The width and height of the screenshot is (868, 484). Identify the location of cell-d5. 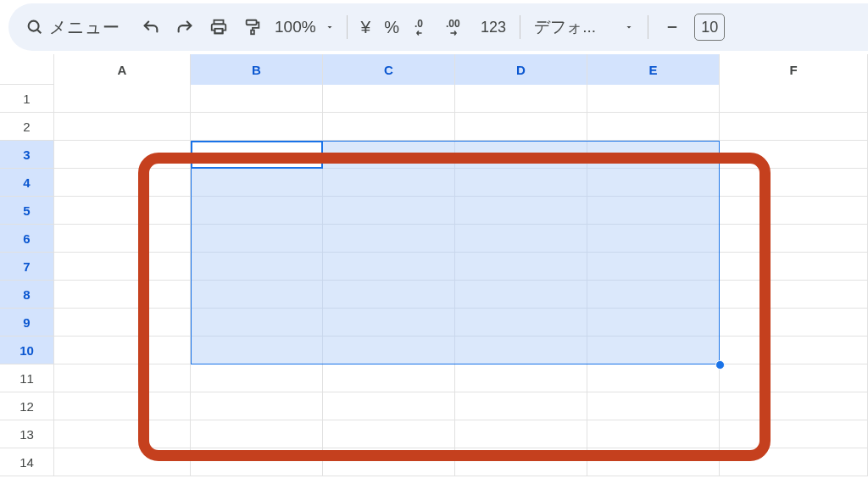
(521, 210).